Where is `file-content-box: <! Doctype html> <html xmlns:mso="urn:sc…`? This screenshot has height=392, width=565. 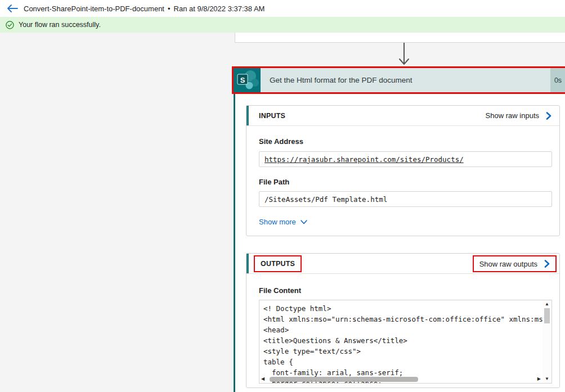
file-content-box: <! Doctype html> <html xmlns:mso="urn:sc… is located at coordinates (405, 342).